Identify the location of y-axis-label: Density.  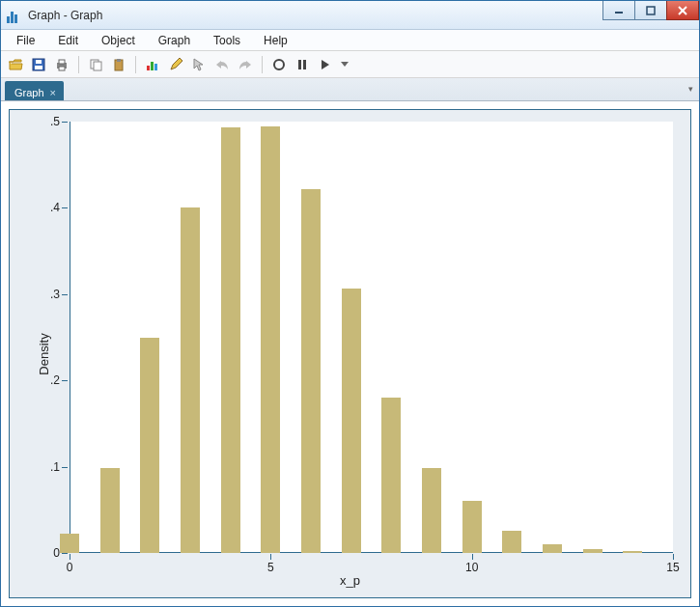
(44, 353).